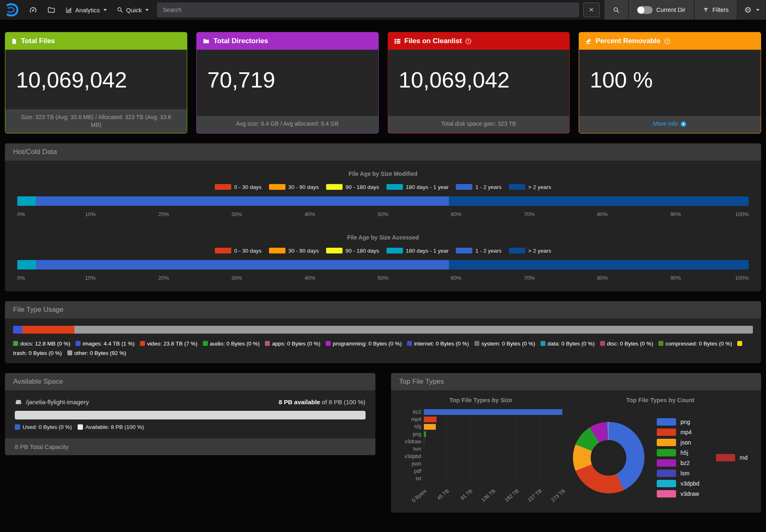 The width and height of the screenshot is (766, 532). What do you see at coordinates (304, 187) in the screenshot?
I see `legend-label: 30 - 90 days` at bounding box center [304, 187].